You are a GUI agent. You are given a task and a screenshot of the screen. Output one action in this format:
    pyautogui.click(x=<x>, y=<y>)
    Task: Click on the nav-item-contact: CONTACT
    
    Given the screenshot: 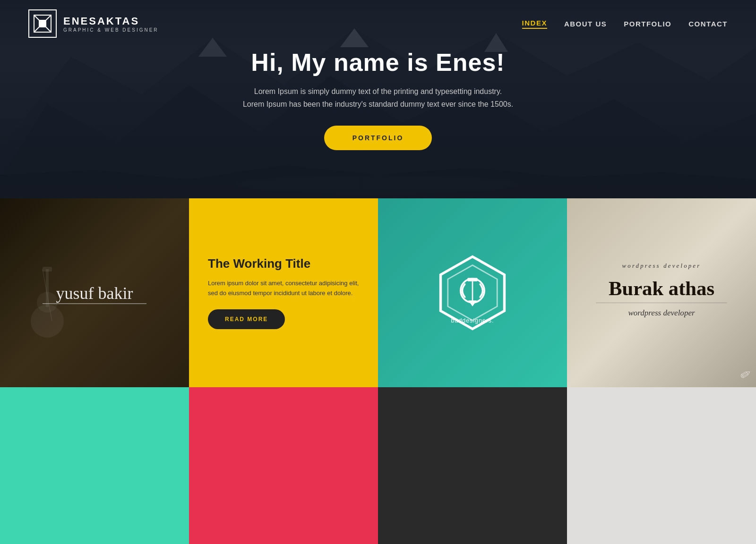 What is the action you would take?
    pyautogui.click(x=708, y=24)
    